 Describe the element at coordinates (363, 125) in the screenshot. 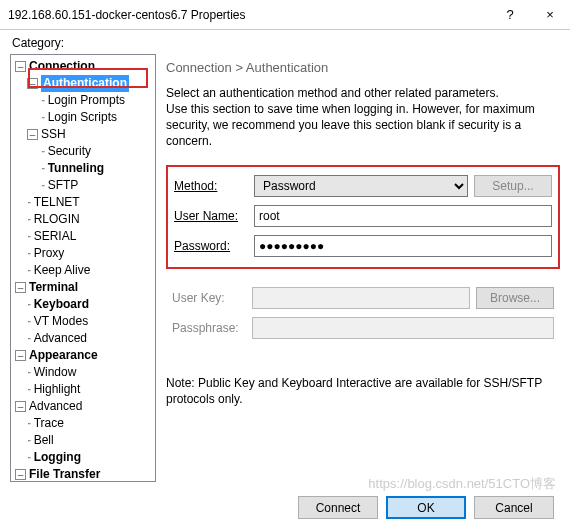

I see `description-line2: Use this section to save time when loggi…` at that location.